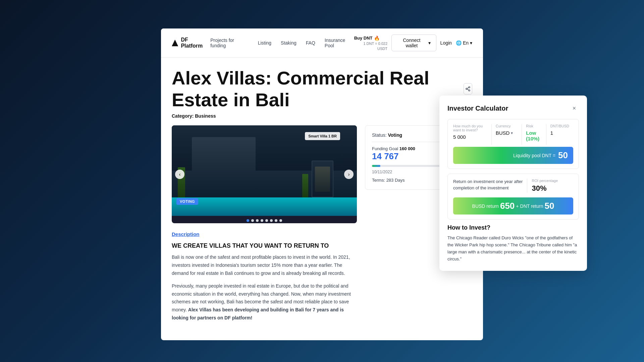 The height and width of the screenshot is (362, 644). What do you see at coordinates (264, 277) in the screenshot?
I see `description-section: Description WE CREATE VILLAS THAT YOU WA…` at bounding box center [264, 277].